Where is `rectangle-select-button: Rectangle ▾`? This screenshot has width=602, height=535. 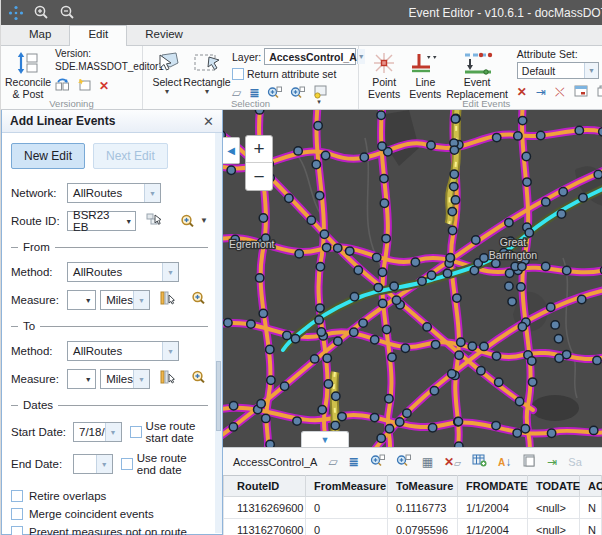 rectangle-select-button: Rectangle ▾ is located at coordinates (207, 73).